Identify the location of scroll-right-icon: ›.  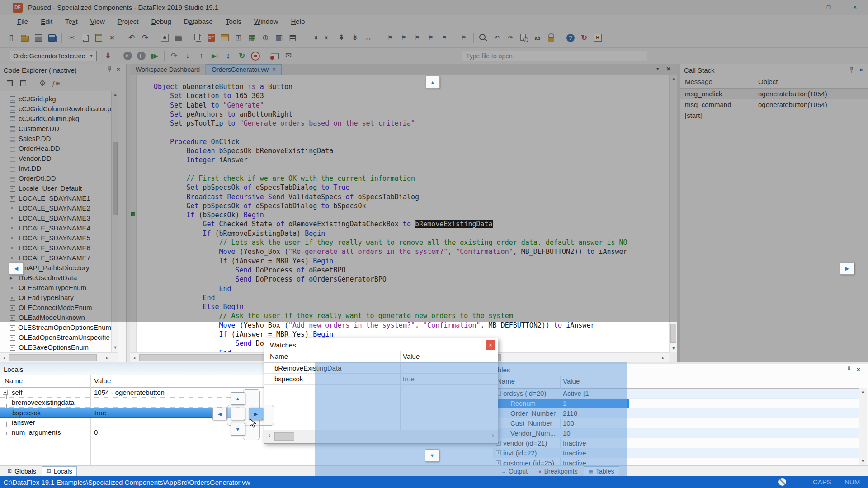
(493, 436).